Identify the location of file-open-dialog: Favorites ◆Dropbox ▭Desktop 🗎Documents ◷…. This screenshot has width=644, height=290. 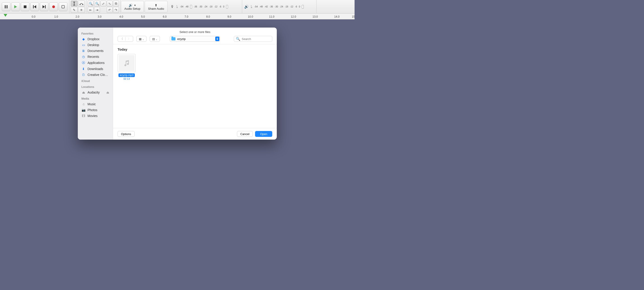
(177, 83).